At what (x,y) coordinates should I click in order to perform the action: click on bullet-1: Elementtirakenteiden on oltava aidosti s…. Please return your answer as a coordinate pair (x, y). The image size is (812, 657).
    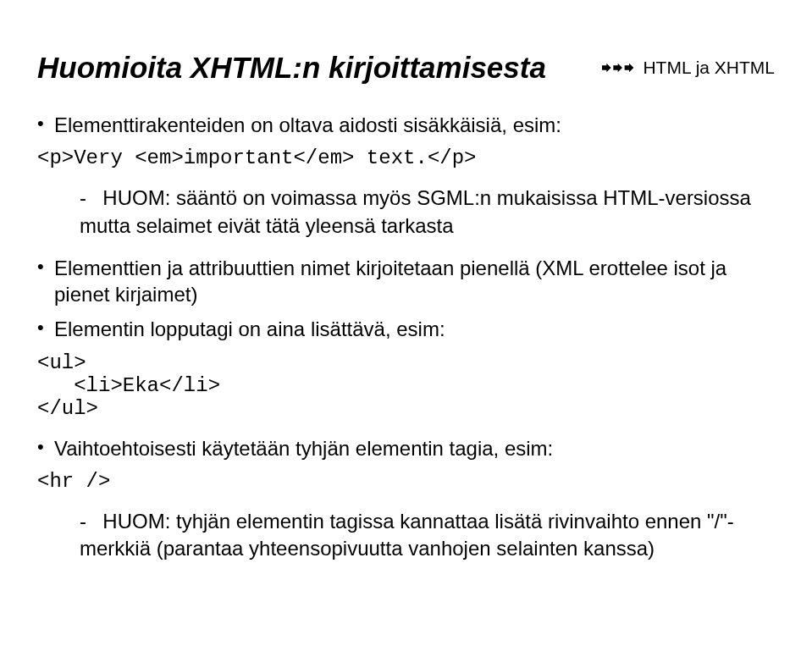
    Looking at the image, I should click on (406, 125).